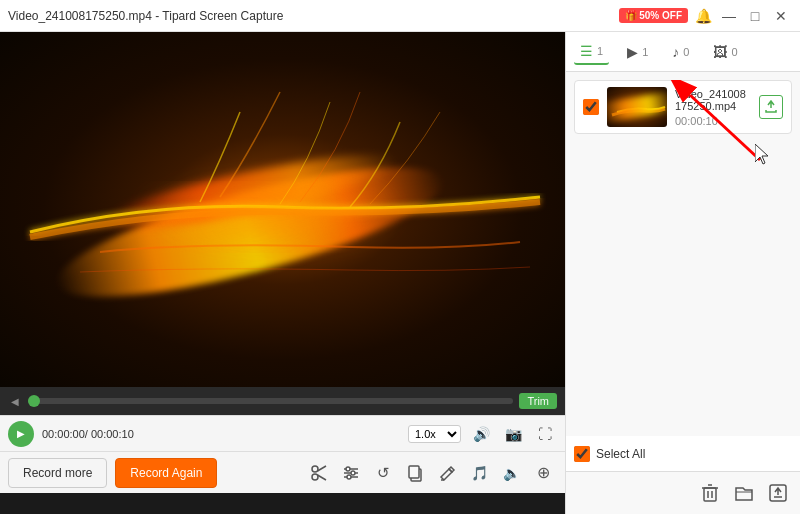  What do you see at coordinates (146, 16) in the screenshot?
I see `titlebar-left: Video_241008175250.mp4 - Tipard Screen C…` at bounding box center [146, 16].